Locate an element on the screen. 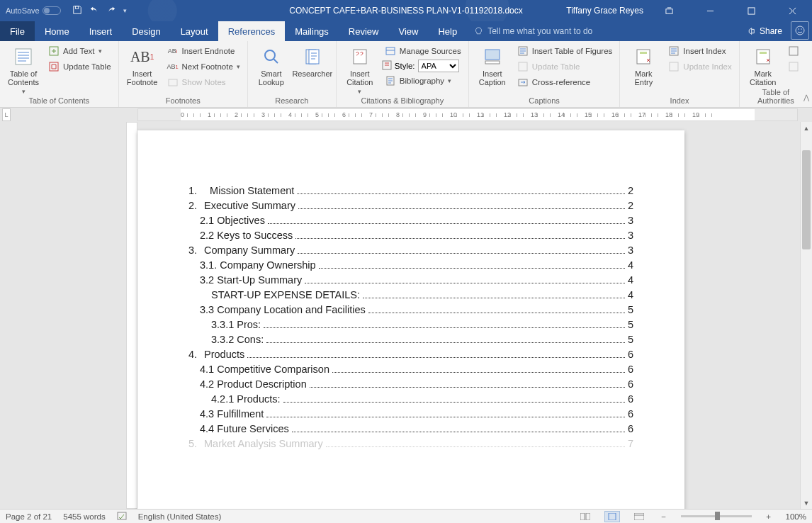 The width and height of the screenshot is (812, 523). tab-design: Design is located at coordinates (146, 31).